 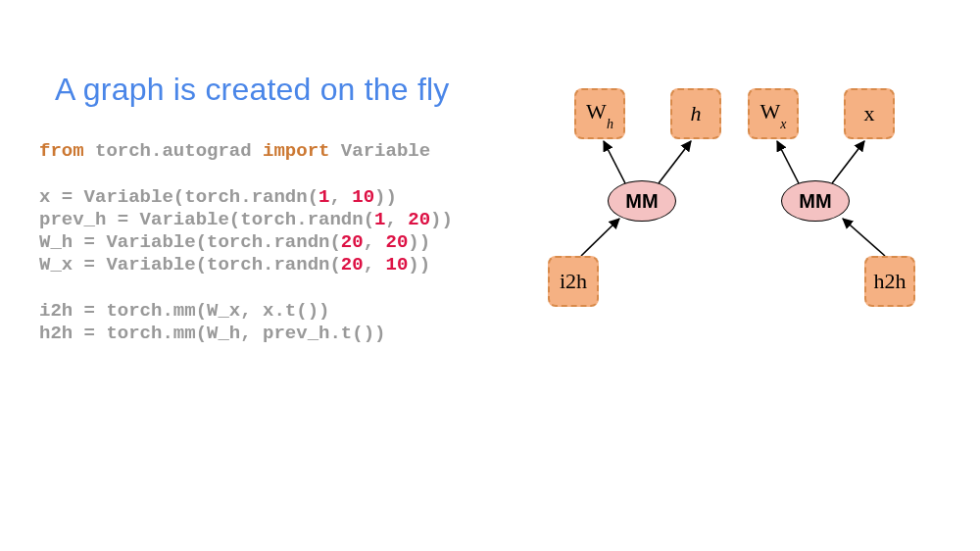 What do you see at coordinates (190, 265) in the screenshot?
I see `code-text: W_x = Variable(torch.randn(` at bounding box center [190, 265].